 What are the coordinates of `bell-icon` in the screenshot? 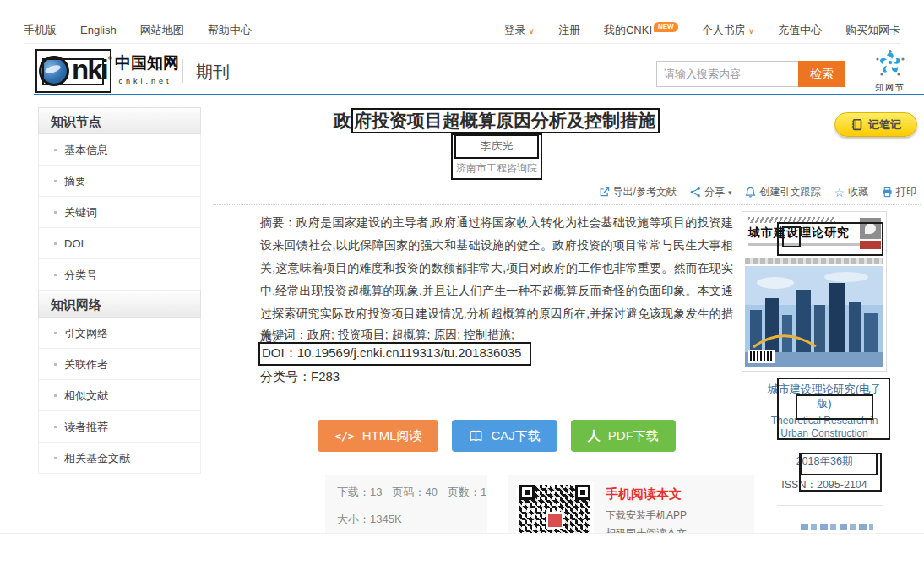 It's located at (750, 193).